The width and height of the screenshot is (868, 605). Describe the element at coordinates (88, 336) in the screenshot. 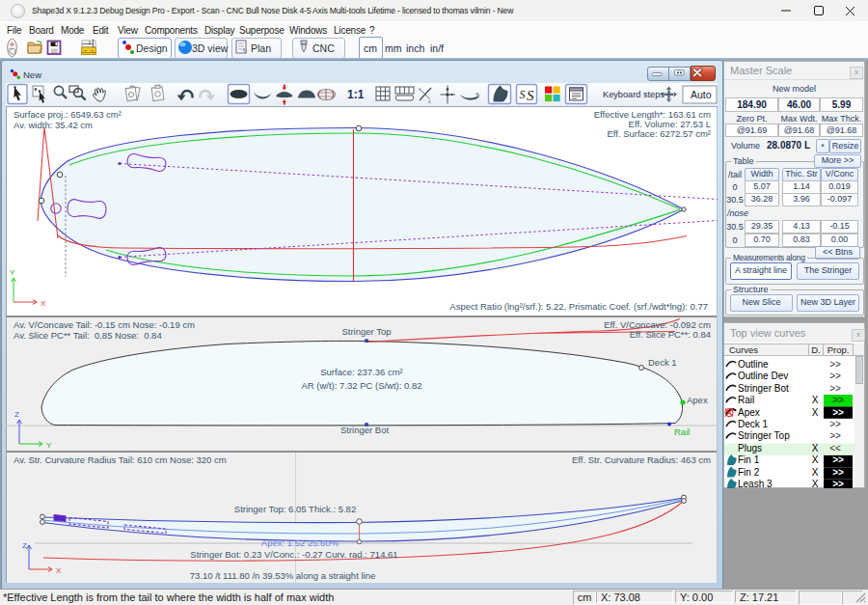

I see `svg-text:Av. Slice PC** Tail: 0.85 Nos: Av. Slice PC** Tail: 0.85 Nose: 0.84` at that location.